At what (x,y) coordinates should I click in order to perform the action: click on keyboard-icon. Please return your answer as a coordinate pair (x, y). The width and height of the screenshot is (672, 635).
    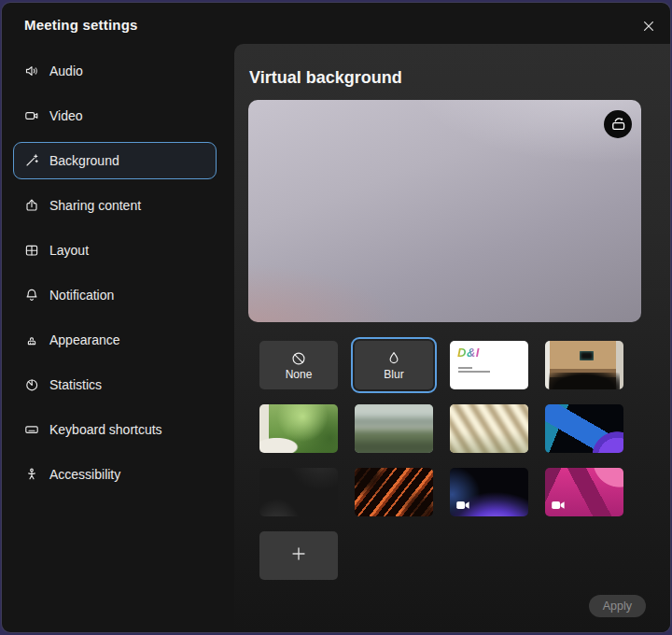
    Looking at the image, I should click on (32, 430).